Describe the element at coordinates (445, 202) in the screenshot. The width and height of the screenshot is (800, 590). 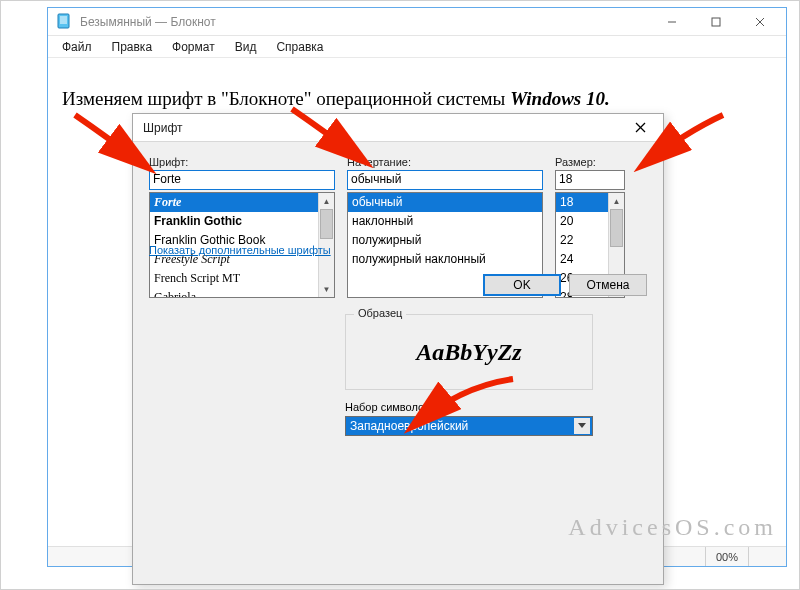
I see `list-item: обычный` at that location.